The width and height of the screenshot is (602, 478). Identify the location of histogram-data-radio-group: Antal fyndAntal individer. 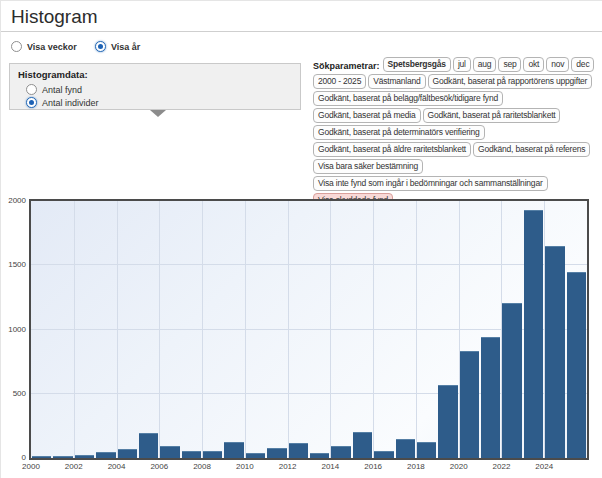
(155, 96).